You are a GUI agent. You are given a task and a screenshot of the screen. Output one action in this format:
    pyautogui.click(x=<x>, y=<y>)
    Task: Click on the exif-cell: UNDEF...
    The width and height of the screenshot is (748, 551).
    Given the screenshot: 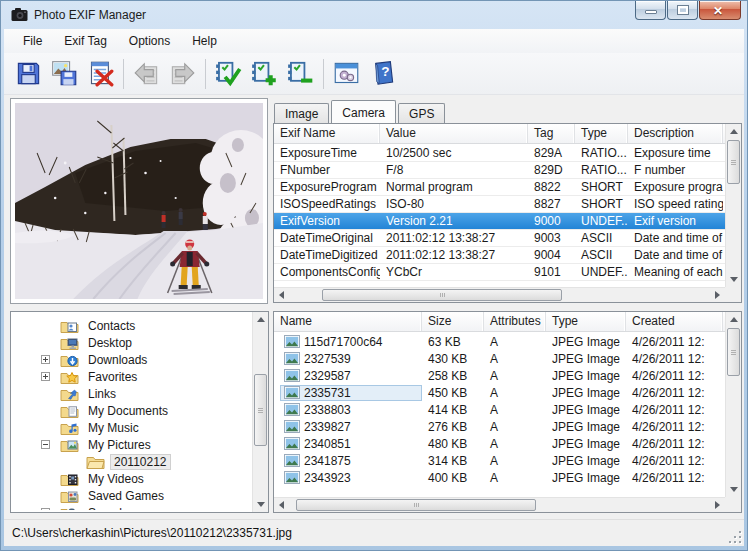 What is the action you would take?
    pyautogui.click(x=602, y=272)
    